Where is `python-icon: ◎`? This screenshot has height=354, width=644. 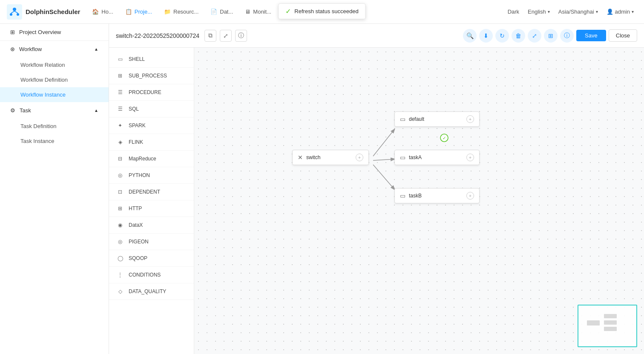 python-icon: ◎ is located at coordinates (120, 175).